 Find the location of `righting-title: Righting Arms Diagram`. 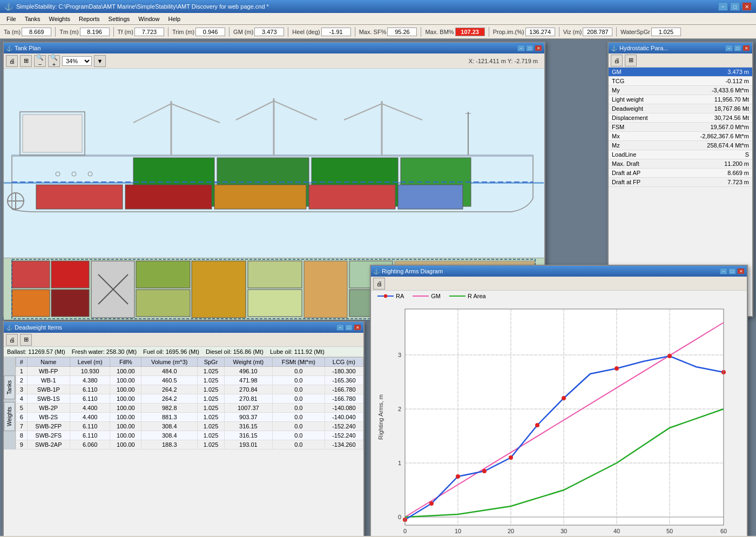

righting-title: Righting Arms Diagram is located at coordinates (413, 271).